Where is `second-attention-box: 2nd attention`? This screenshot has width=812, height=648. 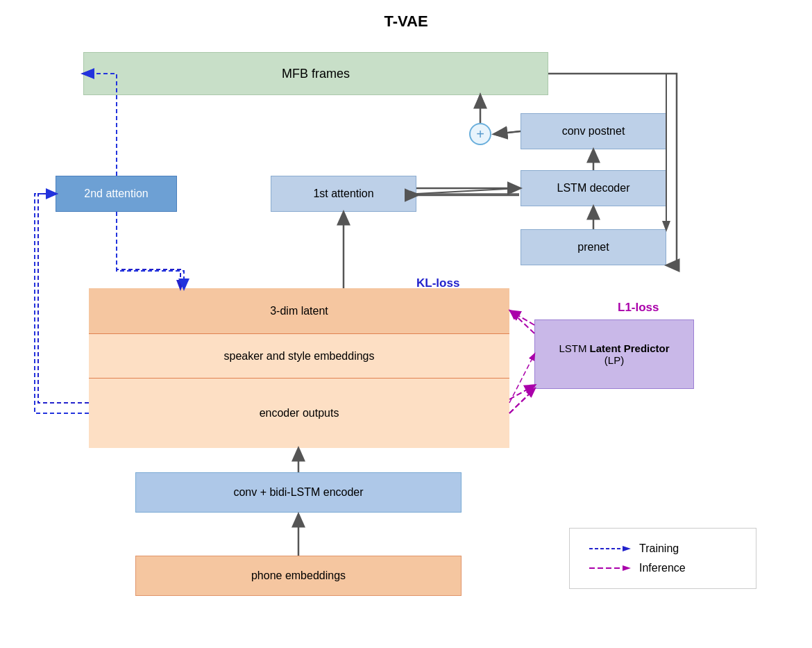
second-attention-box: 2nd attention is located at coordinates (117, 194).